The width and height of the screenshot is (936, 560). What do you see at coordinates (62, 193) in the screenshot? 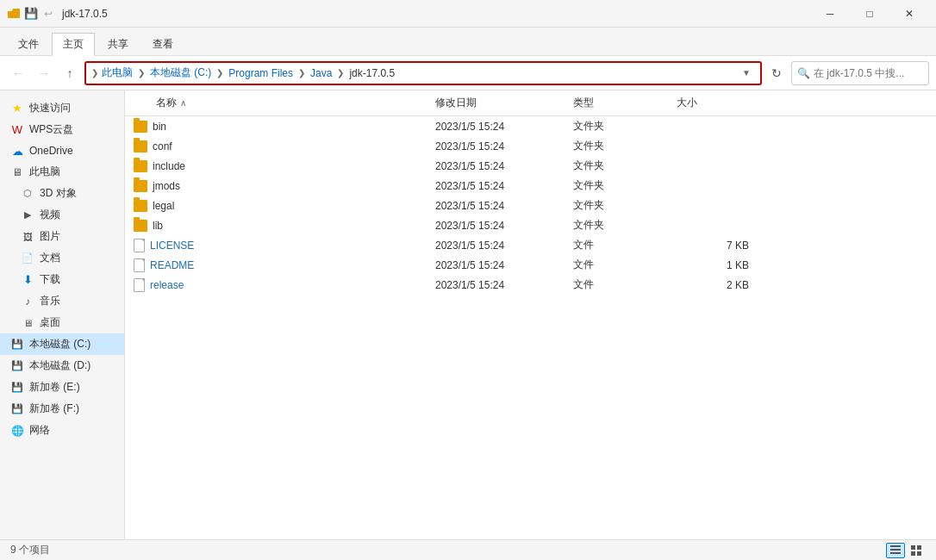
I see `sidebar-item-3d: ⬡ 3D 对象` at bounding box center [62, 193].